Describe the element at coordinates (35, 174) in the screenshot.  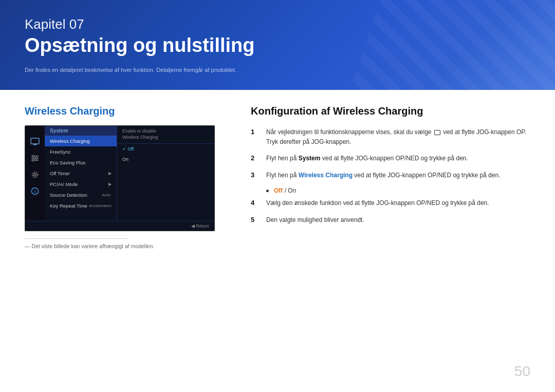
I see `menu-icons: i` at that location.